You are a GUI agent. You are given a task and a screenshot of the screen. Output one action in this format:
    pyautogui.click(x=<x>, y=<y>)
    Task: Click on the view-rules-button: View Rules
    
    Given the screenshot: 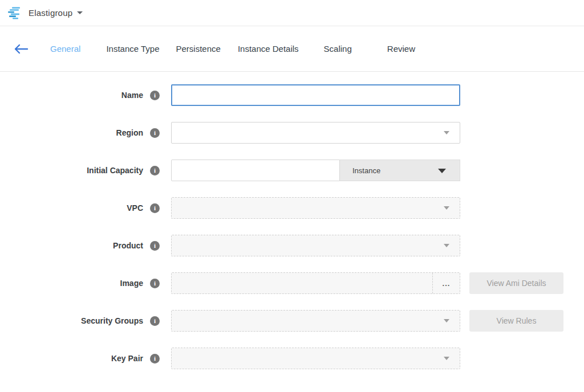 What is the action you would take?
    pyautogui.click(x=517, y=321)
    